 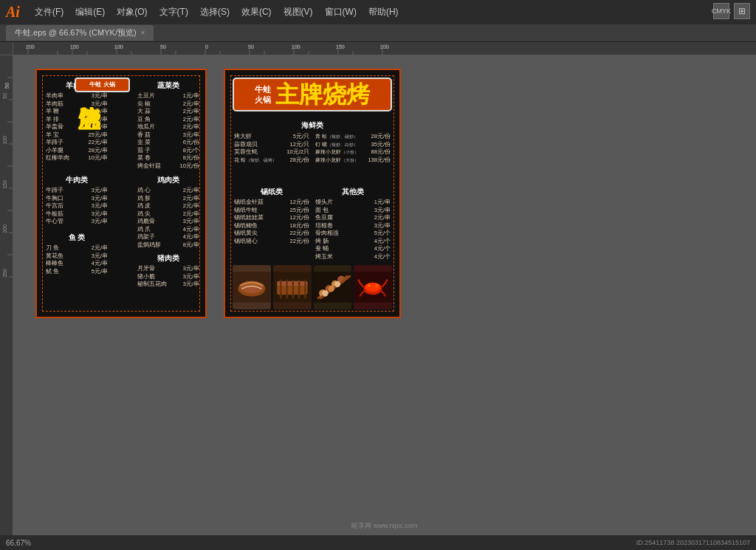 What do you see at coordinates (312, 193) in the screenshot?
I see `right-menu-page: 牛蛙 火锅 主牌烧烤 海鲜类 烤大虾5元/只 蒜蓉扇贝12元/只 芙蓉生蚝10元…` at bounding box center [312, 193].